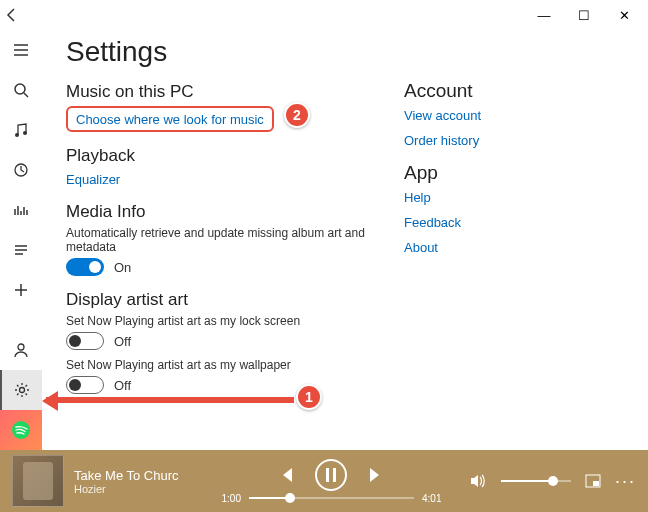  What do you see at coordinates (584, 16) in the screenshot?
I see `maximize-button: ☐` at bounding box center [584, 16].